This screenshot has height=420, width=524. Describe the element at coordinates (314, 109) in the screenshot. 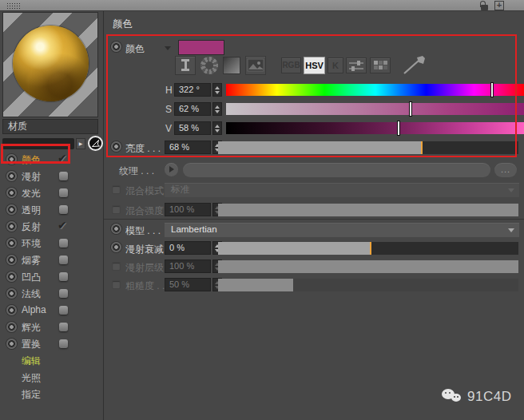

I see `saturation-row: S 62 %` at that location.